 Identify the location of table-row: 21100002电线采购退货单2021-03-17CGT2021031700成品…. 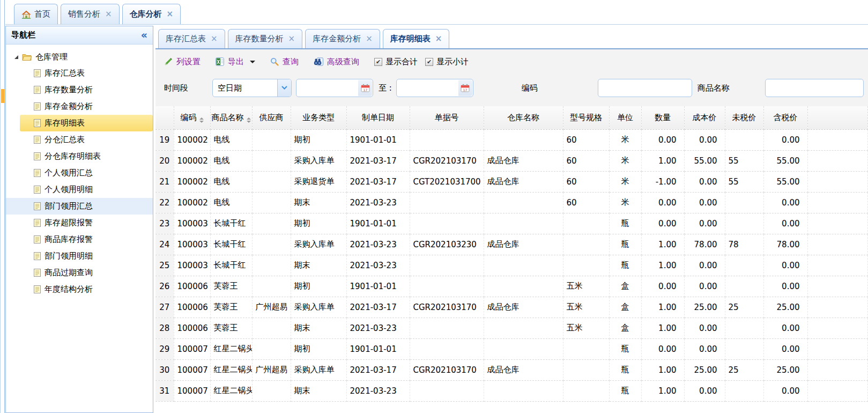
(511, 181).